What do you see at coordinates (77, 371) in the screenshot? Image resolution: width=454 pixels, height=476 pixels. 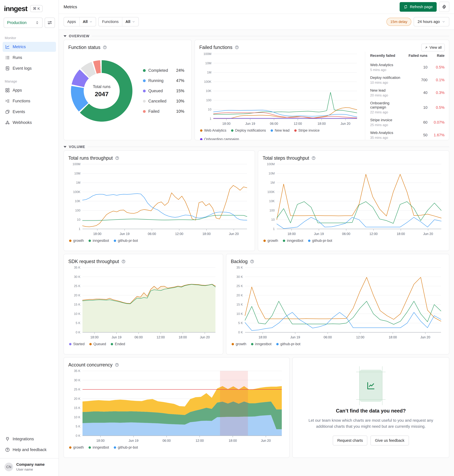 I see `svg-text: 35 K` at bounding box center [77, 371].